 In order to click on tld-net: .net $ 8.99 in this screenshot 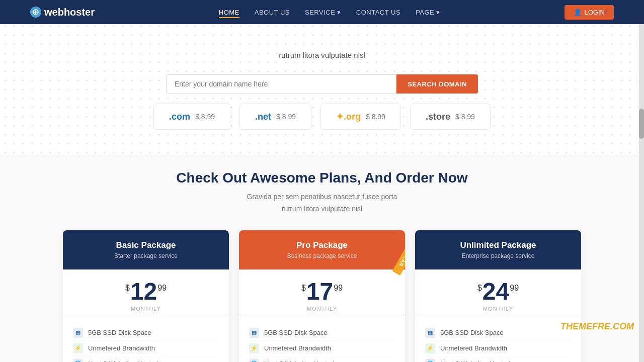, I will do `click(276, 117)`.